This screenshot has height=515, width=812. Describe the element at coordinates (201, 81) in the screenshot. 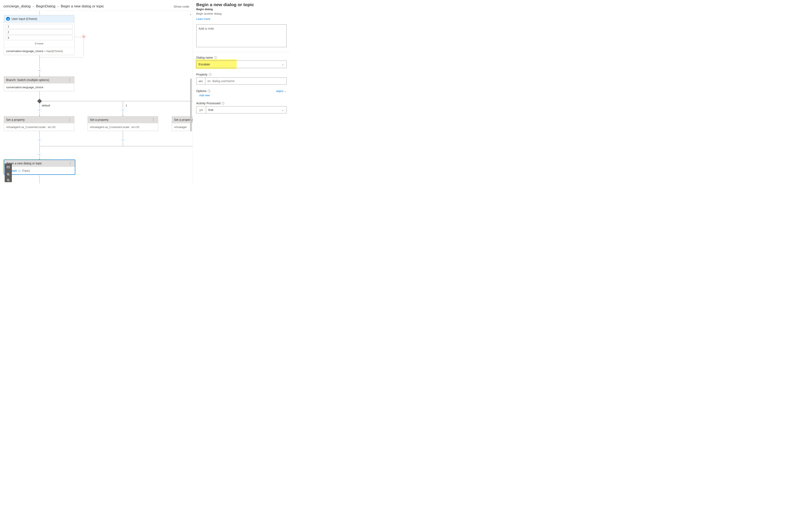

I see `property-prefix: abc` at that location.